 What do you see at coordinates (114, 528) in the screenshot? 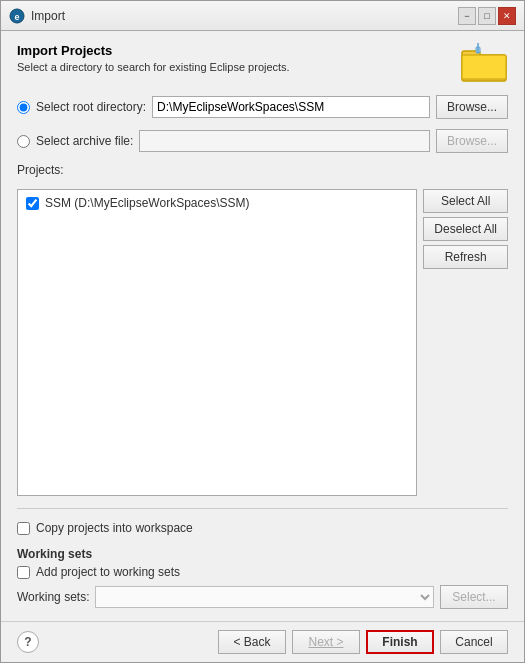
I see `copy-projects-label: Copy projects into workspace` at bounding box center [114, 528].